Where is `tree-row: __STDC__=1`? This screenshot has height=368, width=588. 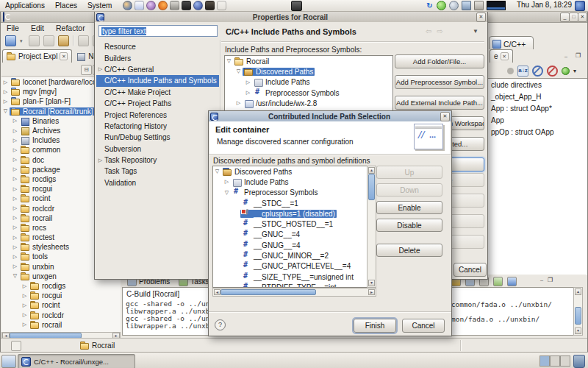
tree-row: __STDC__=1 is located at coordinates (290, 203).